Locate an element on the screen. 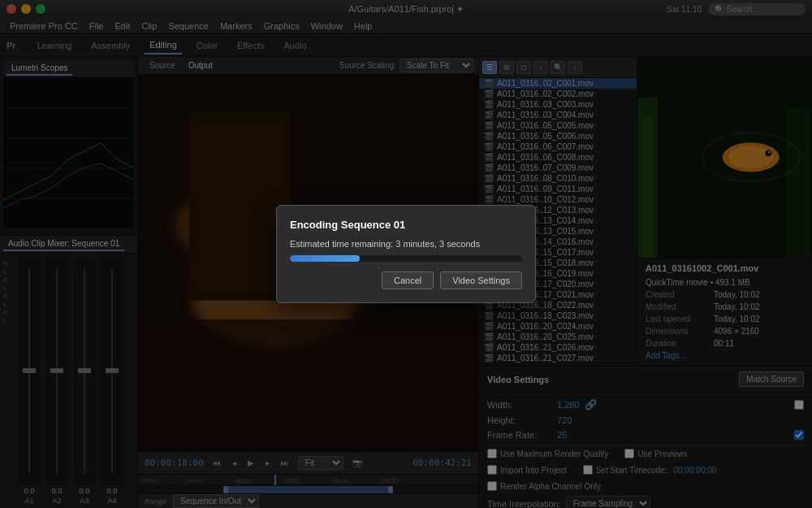 The image size is (812, 508). encoding-buttons: Cancel Video Settings is located at coordinates (406, 280).